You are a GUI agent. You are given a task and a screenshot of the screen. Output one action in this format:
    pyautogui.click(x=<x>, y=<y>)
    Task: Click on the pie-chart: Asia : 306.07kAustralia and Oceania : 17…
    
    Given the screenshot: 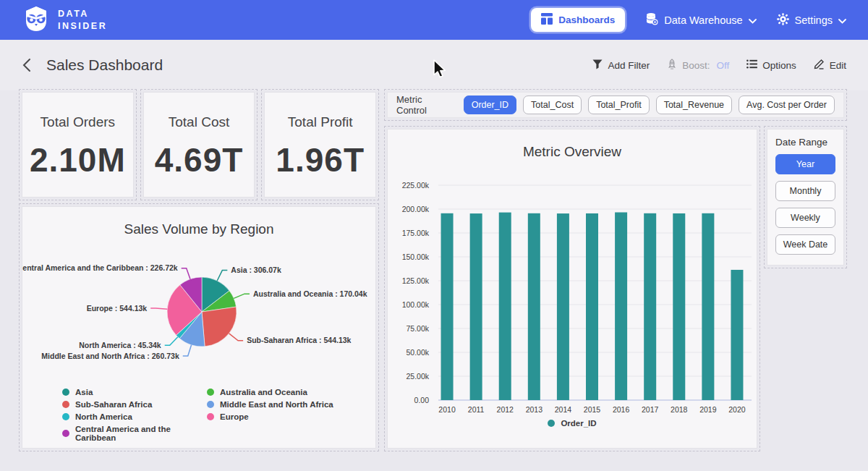 What is the action you would take?
    pyautogui.click(x=200, y=318)
    